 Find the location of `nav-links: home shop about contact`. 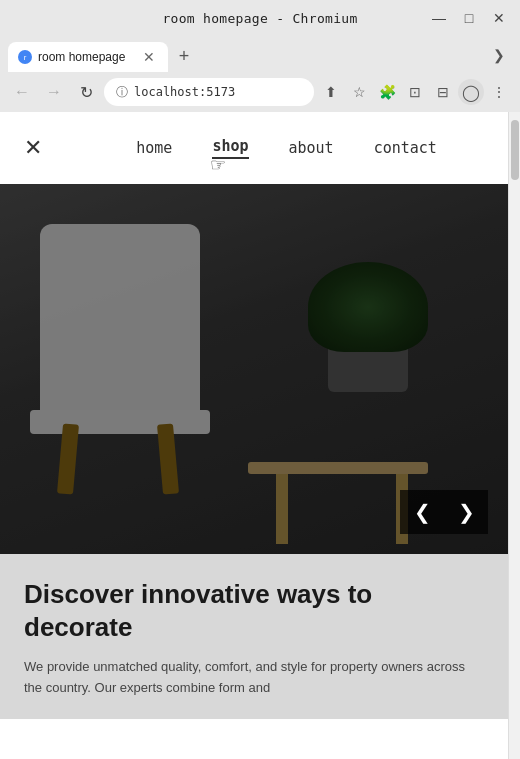

nav-links: home shop about contact is located at coordinates (286, 148).